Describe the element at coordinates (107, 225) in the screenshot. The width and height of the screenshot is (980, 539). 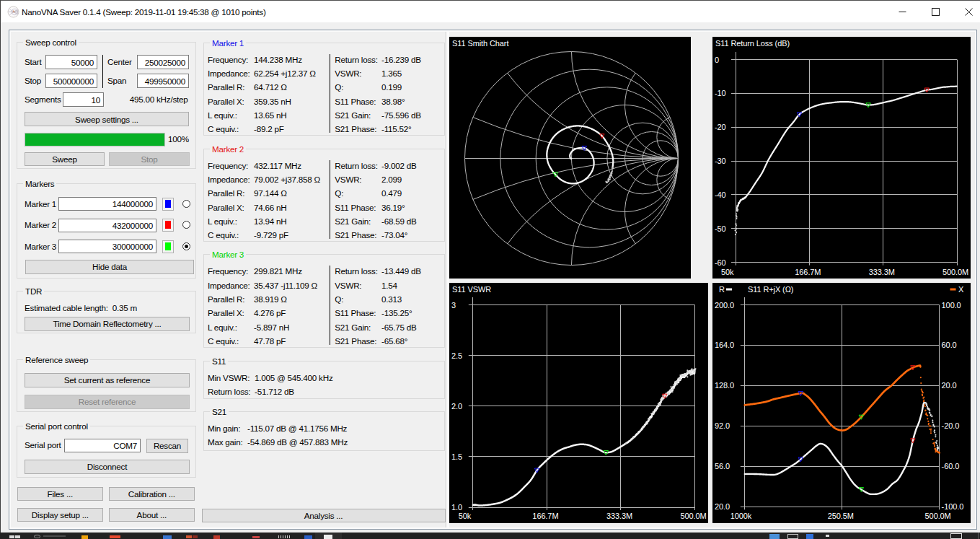
I see `marker-2-frequency-input: 432000000` at that location.